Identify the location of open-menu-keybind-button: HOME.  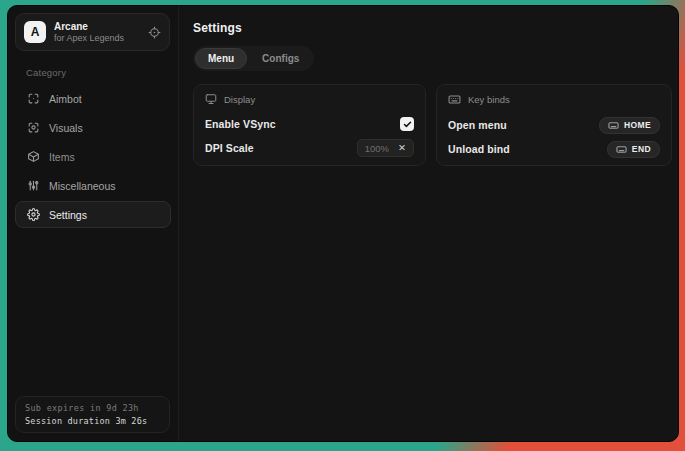
(630, 126).